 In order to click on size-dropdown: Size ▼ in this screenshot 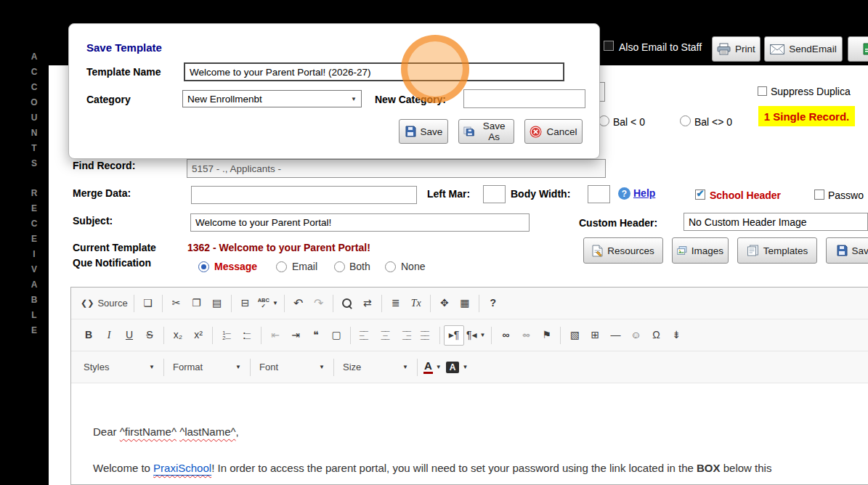, I will do `click(376, 367)`.